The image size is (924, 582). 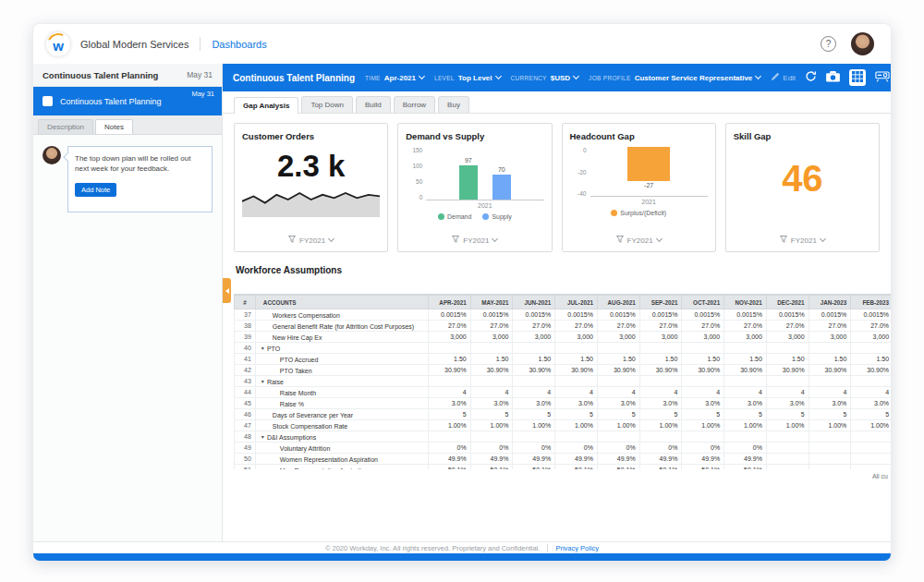 I want to click on sidebar-item-continuous-talent-planning: Continuous Talent Planning May 31, so click(x=128, y=102).